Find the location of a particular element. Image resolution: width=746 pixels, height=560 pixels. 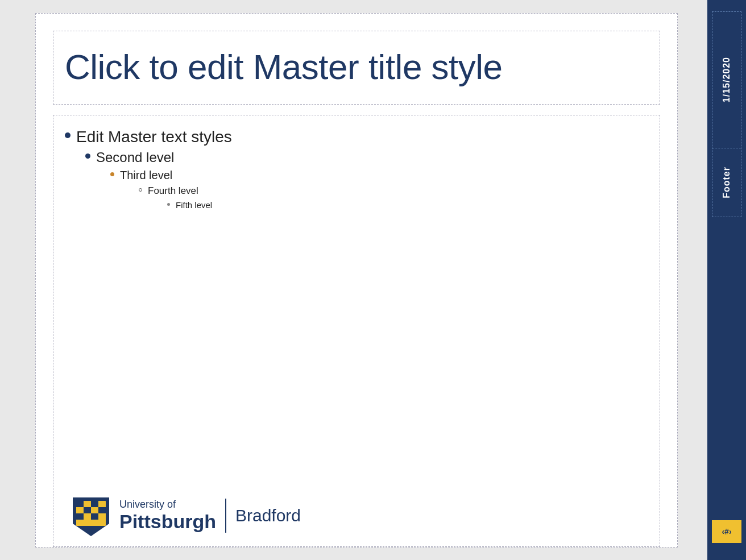

bullet-level5: Fifth level is located at coordinates (357, 205).